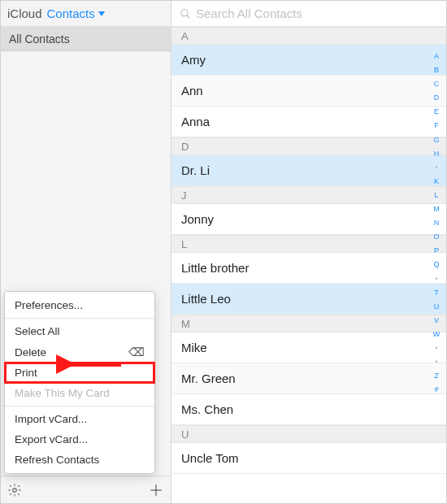 The image size is (447, 504). I want to click on contact-row: Ann, so click(309, 91).